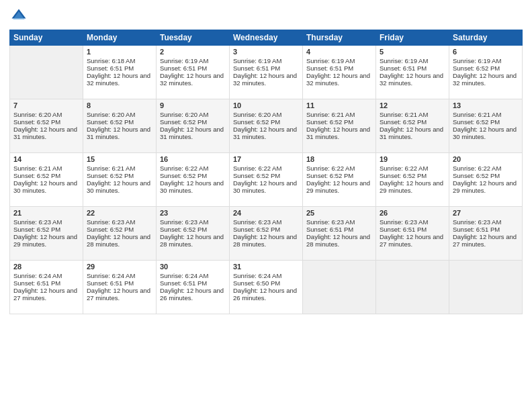 The height and width of the screenshot is (411, 532). I want to click on day-number: 25, so click(339, 213).